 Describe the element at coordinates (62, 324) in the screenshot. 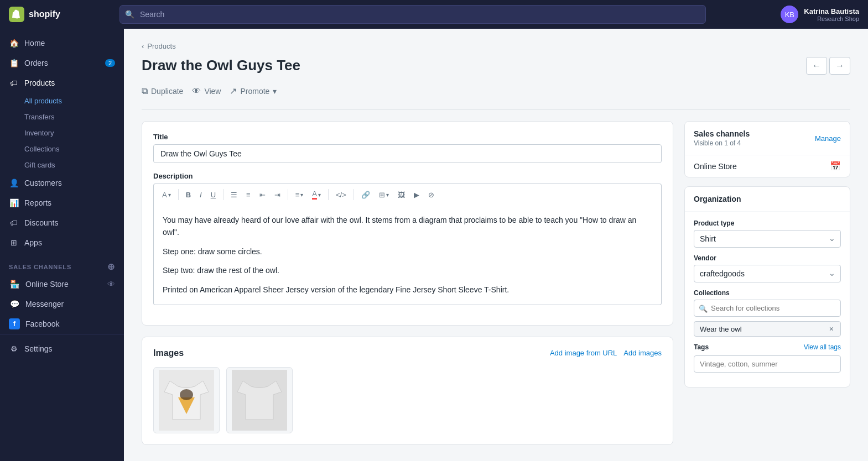

I see `sidebar-channel-facebook: f Facebook` at that location.